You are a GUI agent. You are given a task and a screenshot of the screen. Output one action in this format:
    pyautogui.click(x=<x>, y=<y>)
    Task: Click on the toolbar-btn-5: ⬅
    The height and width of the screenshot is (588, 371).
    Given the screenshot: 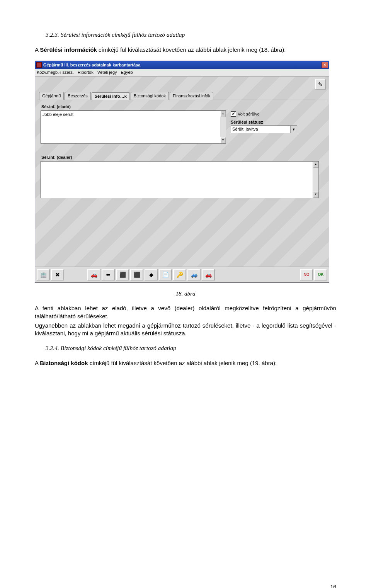 What is the action you would take?
    pyautogui.click(x=108, y=275)
    